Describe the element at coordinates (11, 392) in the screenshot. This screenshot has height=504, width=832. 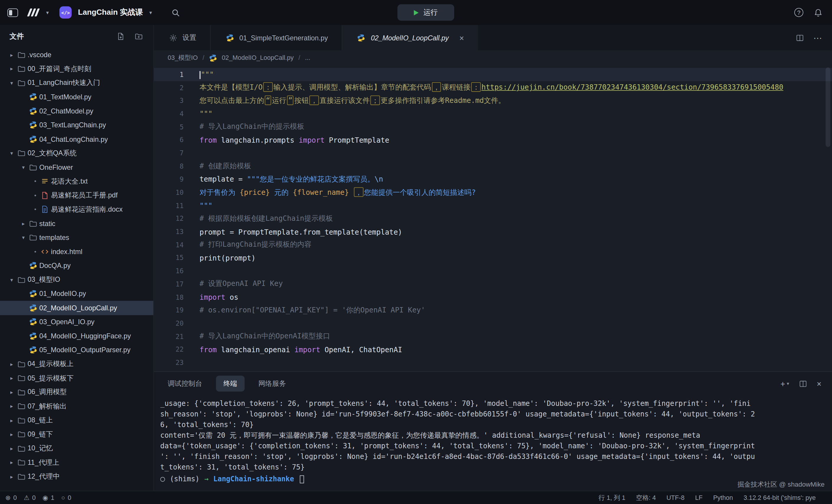
I see `chevron-right-icon: ▸` at that location.